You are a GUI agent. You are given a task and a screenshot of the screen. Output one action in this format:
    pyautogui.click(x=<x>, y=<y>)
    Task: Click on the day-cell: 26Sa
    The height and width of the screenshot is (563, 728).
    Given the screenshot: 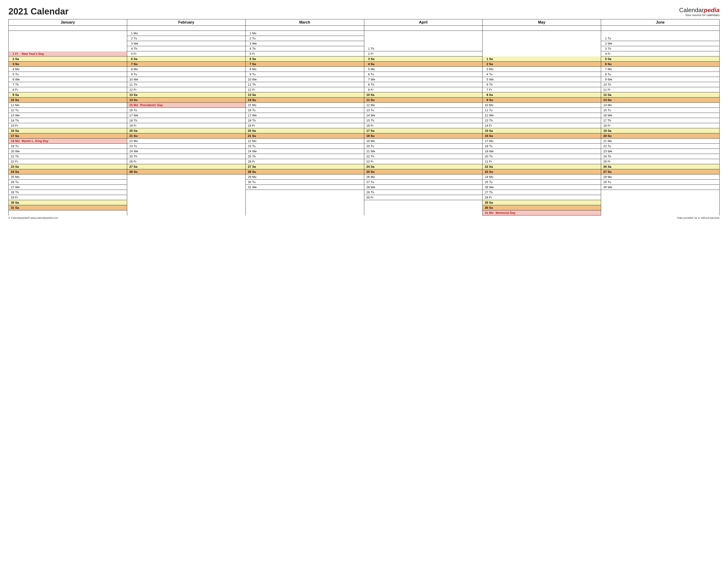 What is the action you would take?
    pyautogui.click(x=660, y=167)
    